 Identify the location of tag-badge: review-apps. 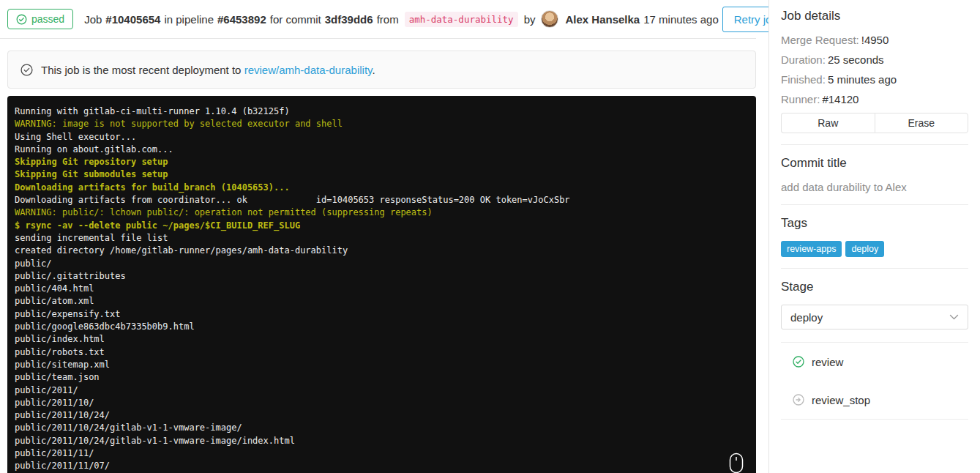
(811, 249).